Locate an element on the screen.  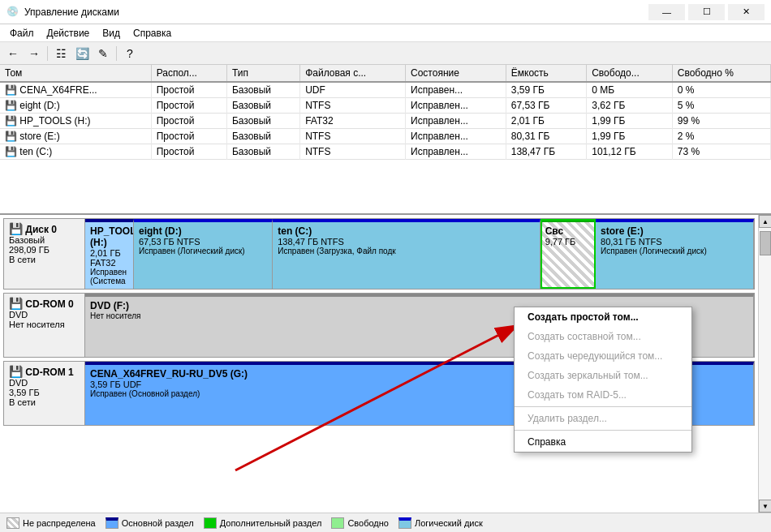
disk-status: В сети is located at coordinates (44, 260).